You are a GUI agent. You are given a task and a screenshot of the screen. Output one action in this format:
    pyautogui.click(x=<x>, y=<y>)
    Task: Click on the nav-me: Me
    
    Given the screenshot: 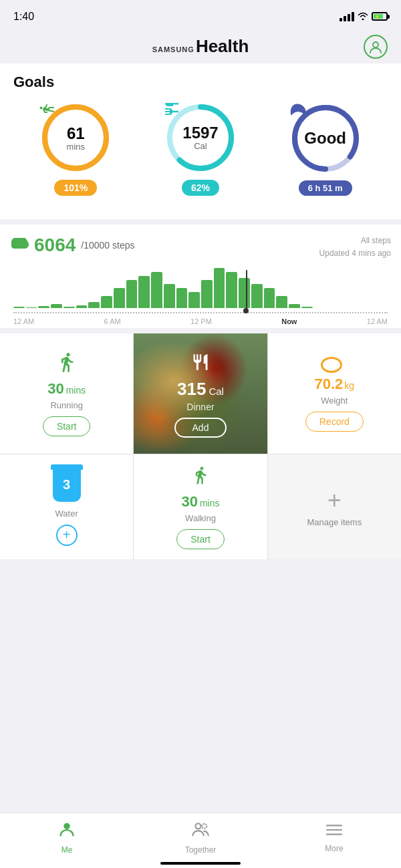 What is the action you would take?
    pyautogui.click(x=67, y=837)
    